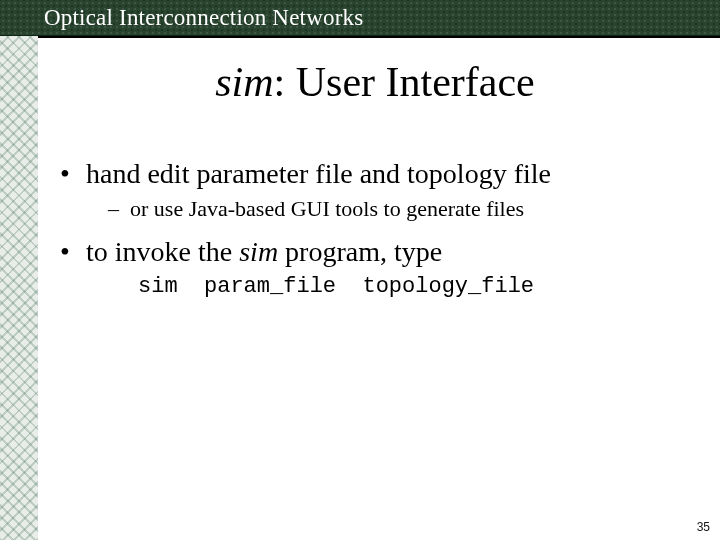  Describe the element at coordinates (318, 174) in the screenshot. I see `bullet-1-text: hand edit parameter file and topology fi…` at that location.